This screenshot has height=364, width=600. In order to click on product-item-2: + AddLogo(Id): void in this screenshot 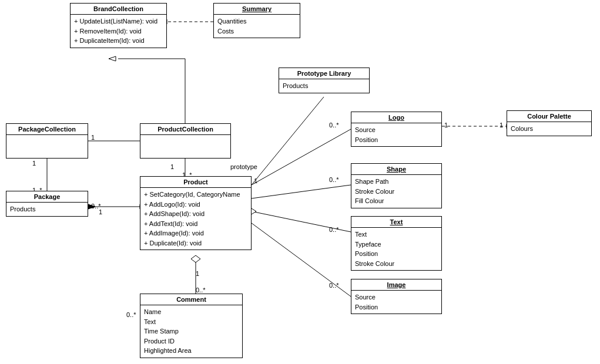, I will do `click(196, 204)`.